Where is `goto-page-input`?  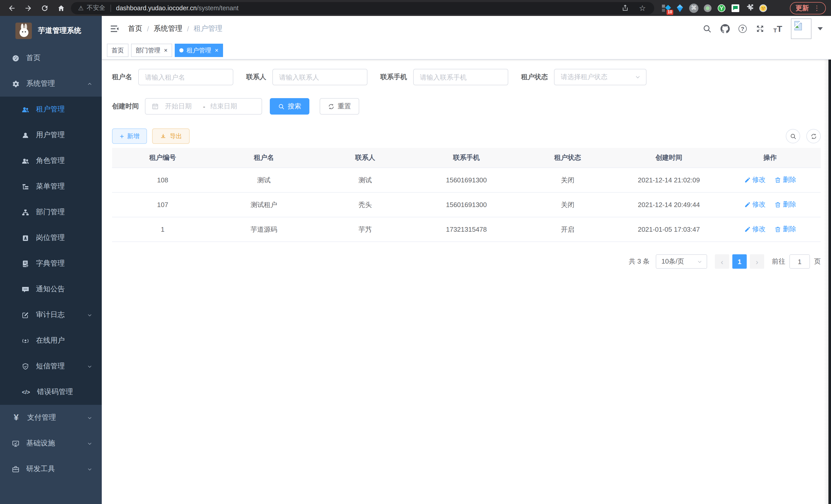 goto-page-input is located at coordinates (800, 262).